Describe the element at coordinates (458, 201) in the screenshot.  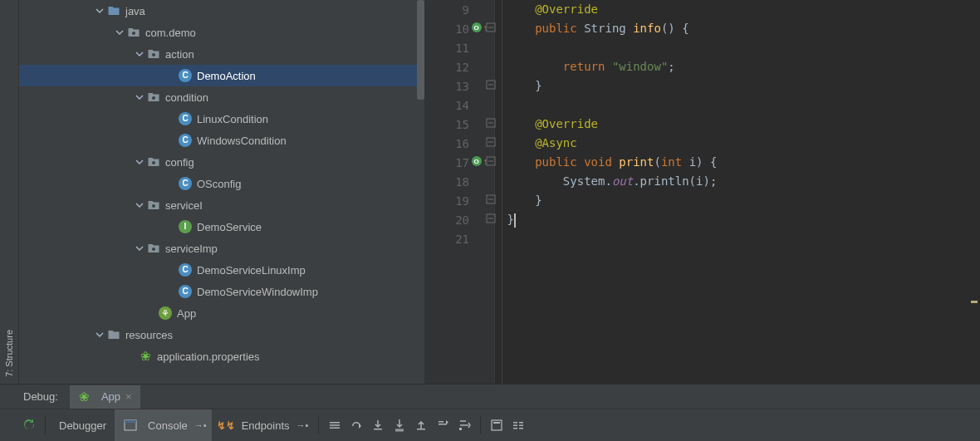
I see `line-number: 19` at that location.